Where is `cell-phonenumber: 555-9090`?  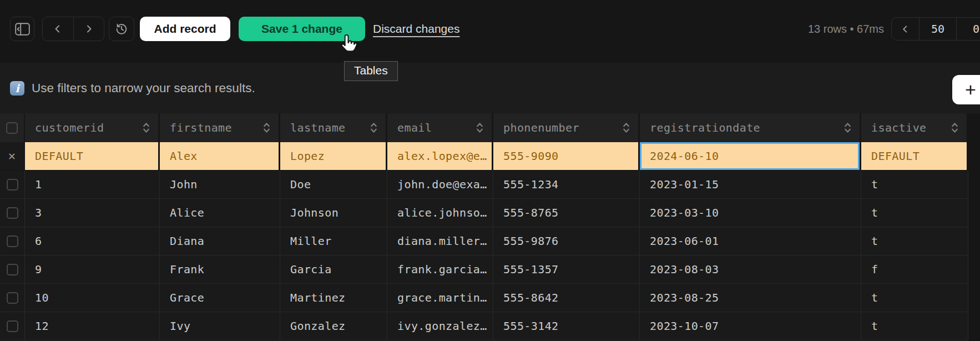
cell-phonenumber: 555-9090 is located at coordinates (567, 157).